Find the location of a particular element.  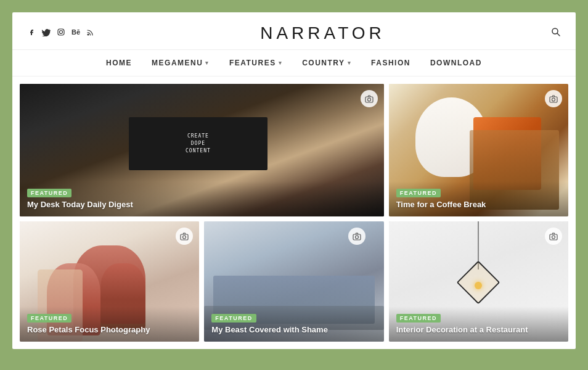

nav-download: DOWNLOAD is located at coordinates (456, 63).